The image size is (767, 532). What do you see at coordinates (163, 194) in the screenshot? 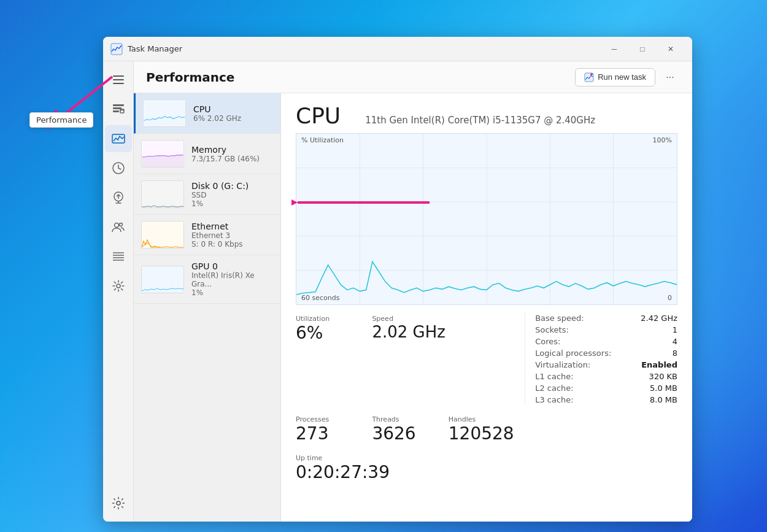
I see `disk-mini-chart` at bounding box center [163, 194].